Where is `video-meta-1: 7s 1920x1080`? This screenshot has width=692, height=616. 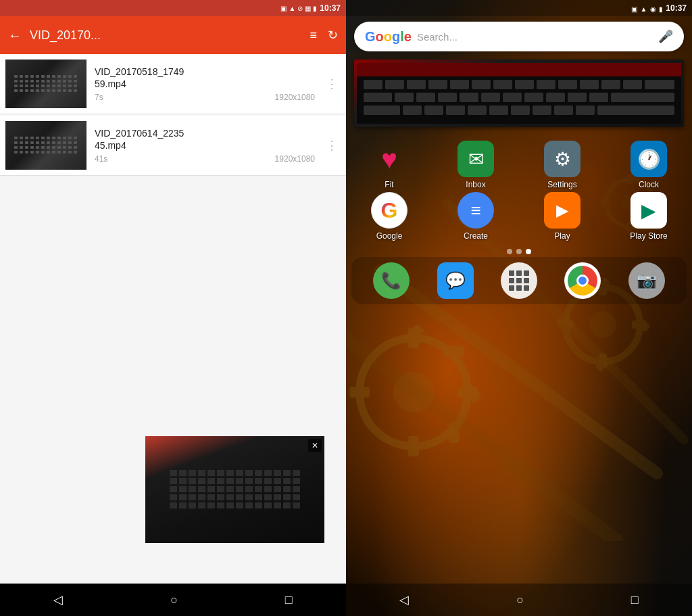 video-meta-1: 7s 1920x1080 is located at coordinates (205, 97).